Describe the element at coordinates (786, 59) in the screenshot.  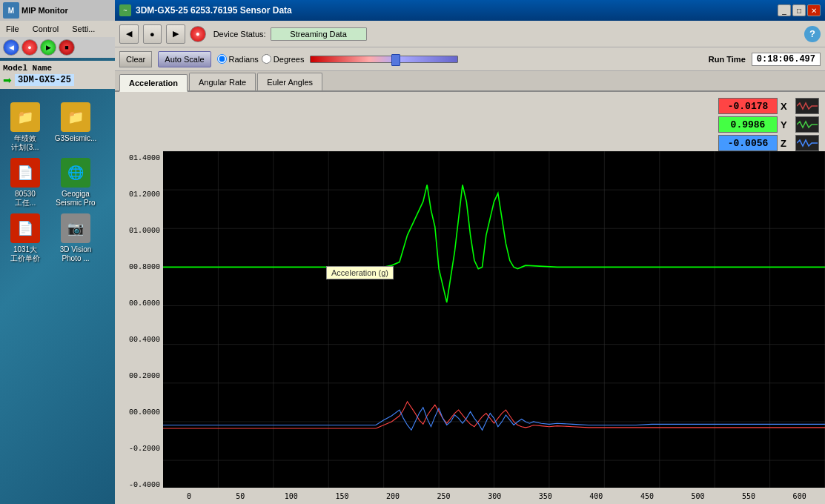
I see `runtime-value: 0:18:06.497` at that location.